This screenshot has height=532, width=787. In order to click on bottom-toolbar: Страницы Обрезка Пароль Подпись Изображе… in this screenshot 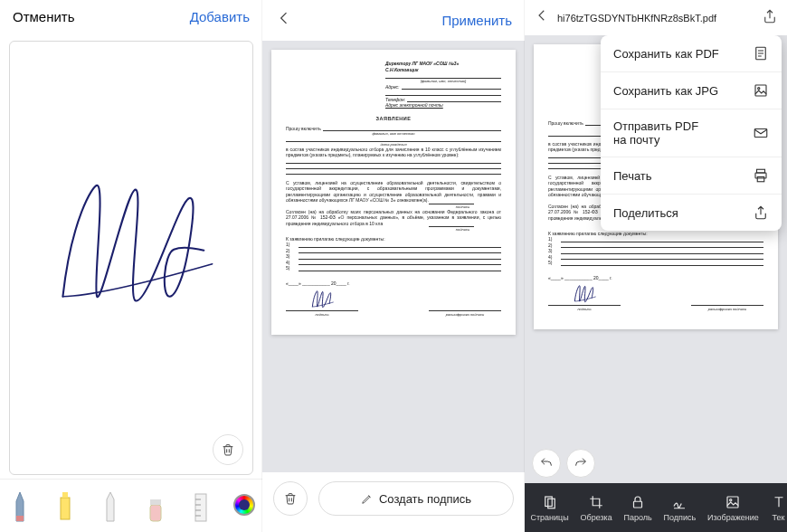, I will do `click(656, 508)`.